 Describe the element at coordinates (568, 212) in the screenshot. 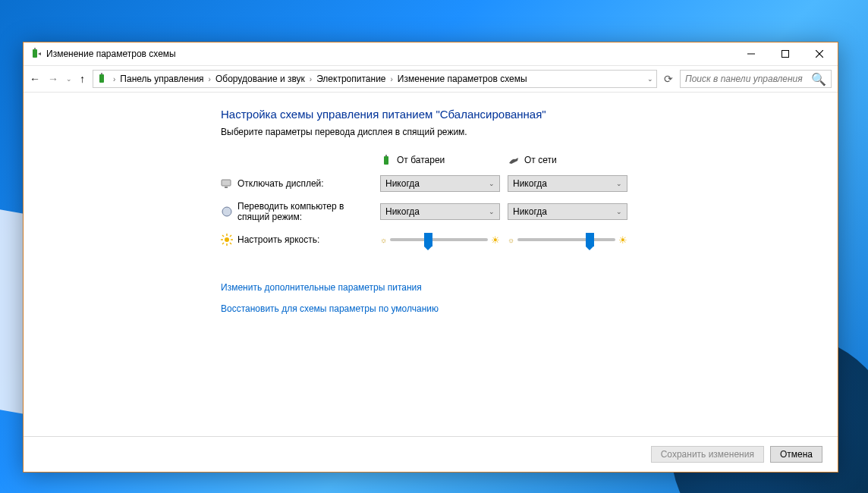

I see `sleep-plugged-select: Никогда⌄` at that location.